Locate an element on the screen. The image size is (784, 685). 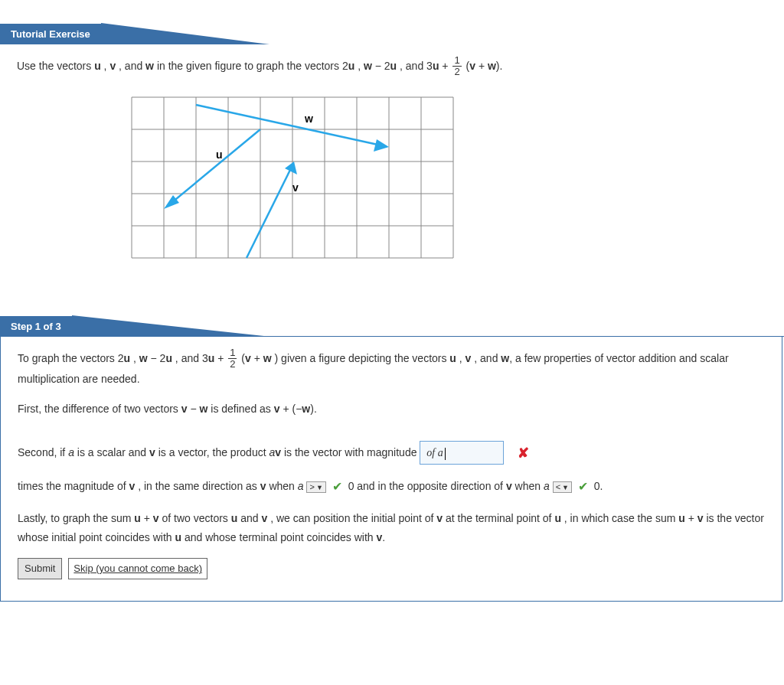
direction-select-1: >▼ is located at coordinates (315, 487).